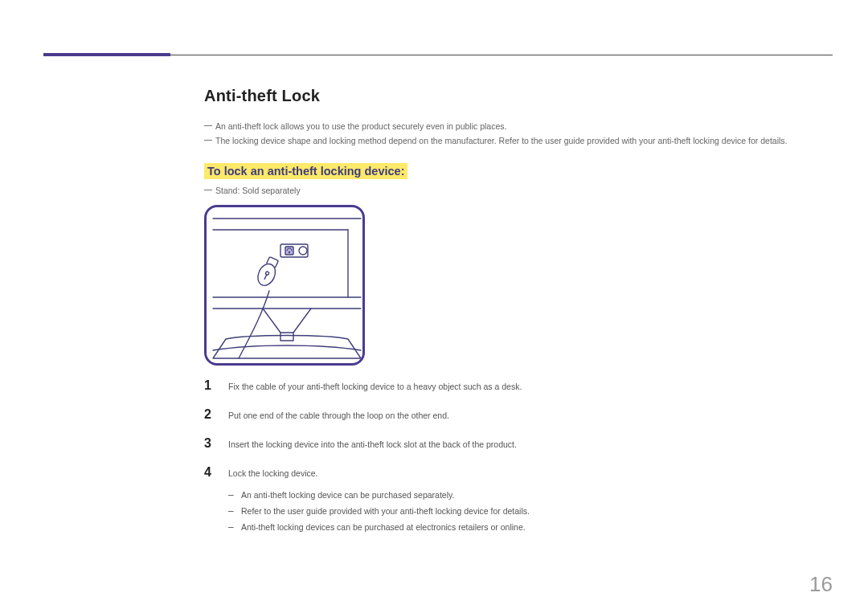  Describe the element at coordinates (379, 511) in the screenshot. I see `sub-bullet: Refer to the user guide provided with yo…` at that location.